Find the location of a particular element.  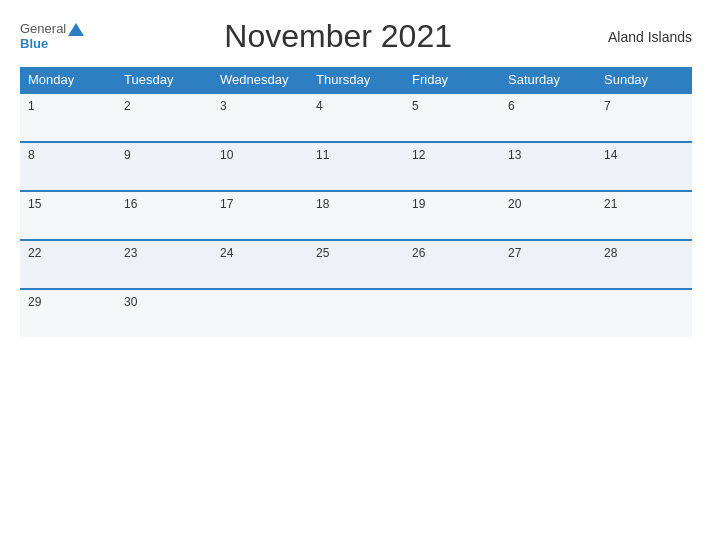

calendar-day-cell: 1 is located at coordinates (68, 118).